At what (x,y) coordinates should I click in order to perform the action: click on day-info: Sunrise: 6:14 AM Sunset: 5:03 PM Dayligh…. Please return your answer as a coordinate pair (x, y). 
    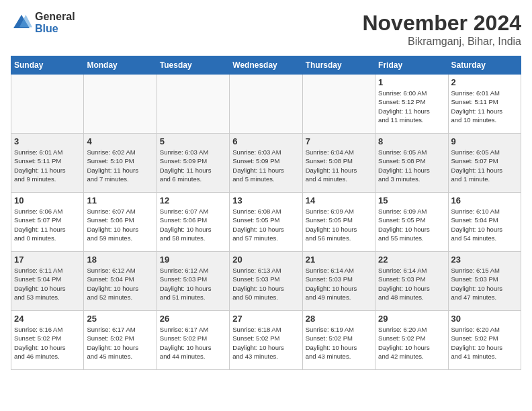
    Looking at the image, I should click on (339, 283).